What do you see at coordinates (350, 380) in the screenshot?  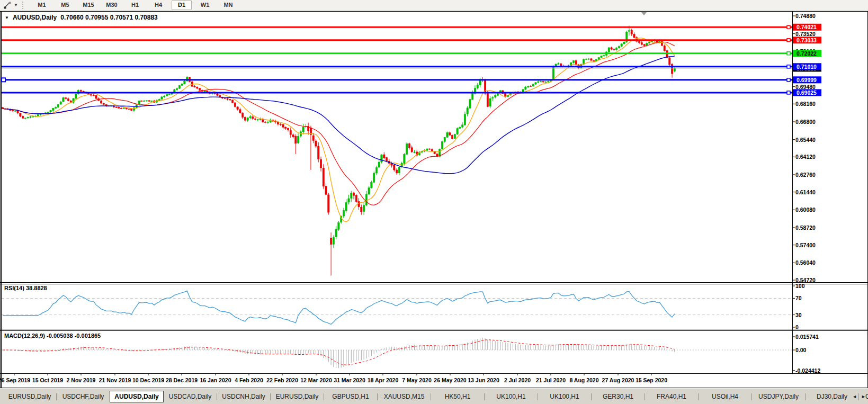 I see `svg-text: 31 Mar 2020` at bounding box center [350, 380].